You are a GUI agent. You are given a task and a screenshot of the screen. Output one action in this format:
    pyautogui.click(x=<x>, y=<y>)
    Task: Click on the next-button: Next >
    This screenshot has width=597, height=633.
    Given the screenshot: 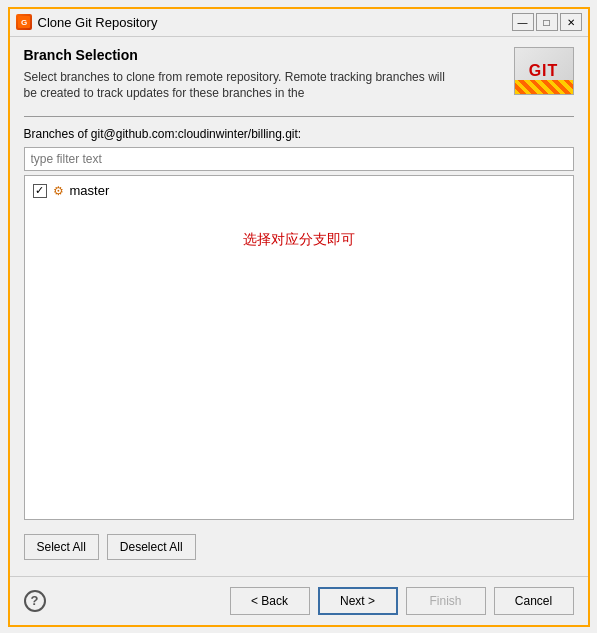 What is the action you would take?
    pyautogui.click(x=358, y=601)
    